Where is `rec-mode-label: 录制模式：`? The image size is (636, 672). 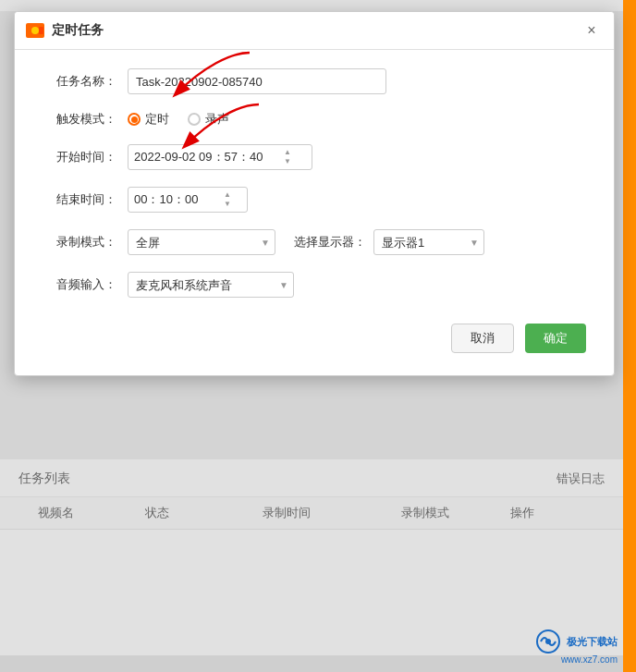 rec-mode-label: 录制模式： is located at coordinates (80, 242).